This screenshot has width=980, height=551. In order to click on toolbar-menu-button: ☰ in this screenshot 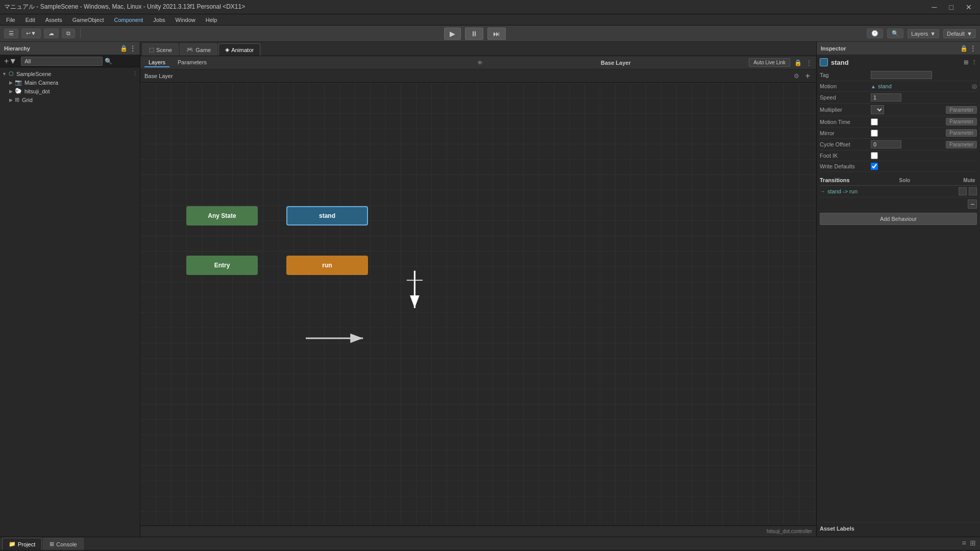, I will do `click(11, 34)`.